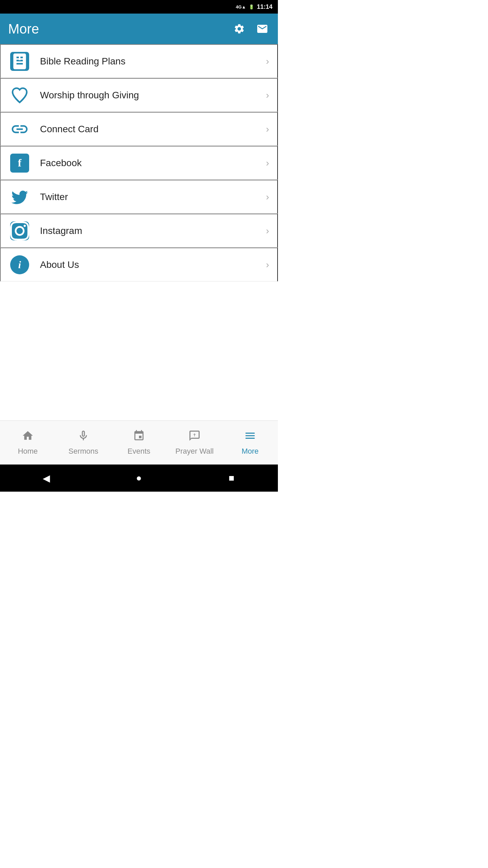  I want to click on home-button: ●, so click(139, 478).